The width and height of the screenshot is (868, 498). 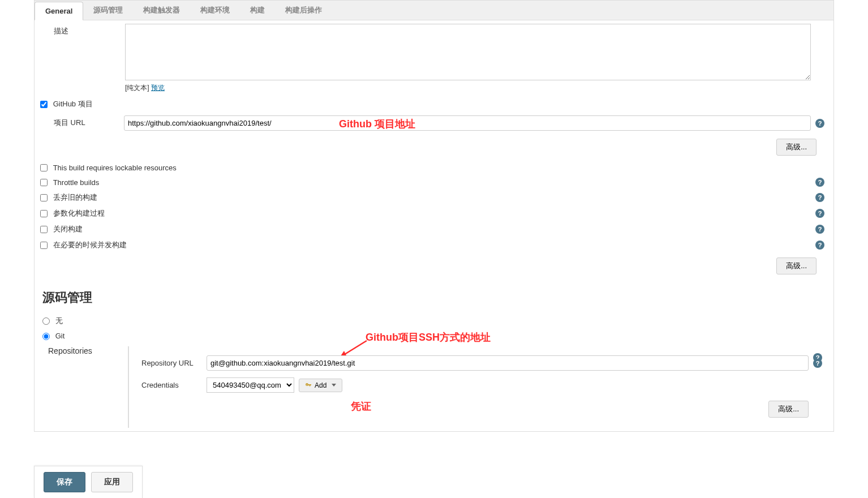 What do you see at coordinates (115, 168) in the screenshot?
I see `lockable-label: This build requires lockable resources` at bounding box center [115, 168].